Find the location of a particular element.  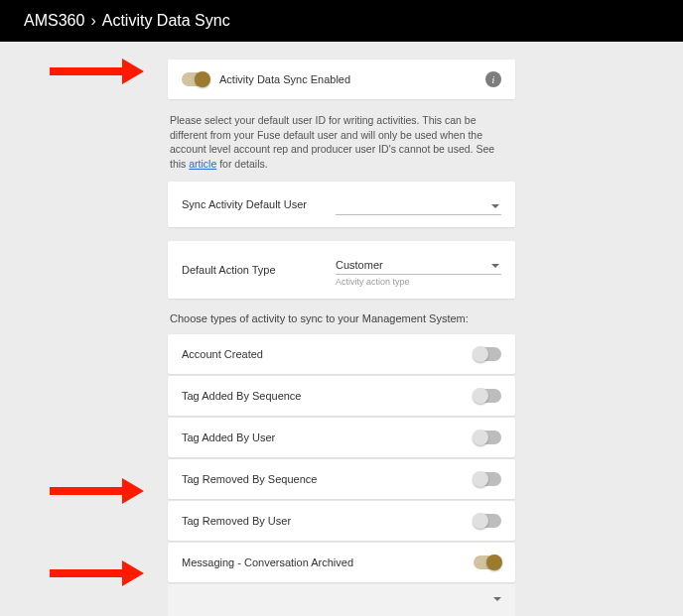

activity-row: Account Created is located at coordinates (342, 354).